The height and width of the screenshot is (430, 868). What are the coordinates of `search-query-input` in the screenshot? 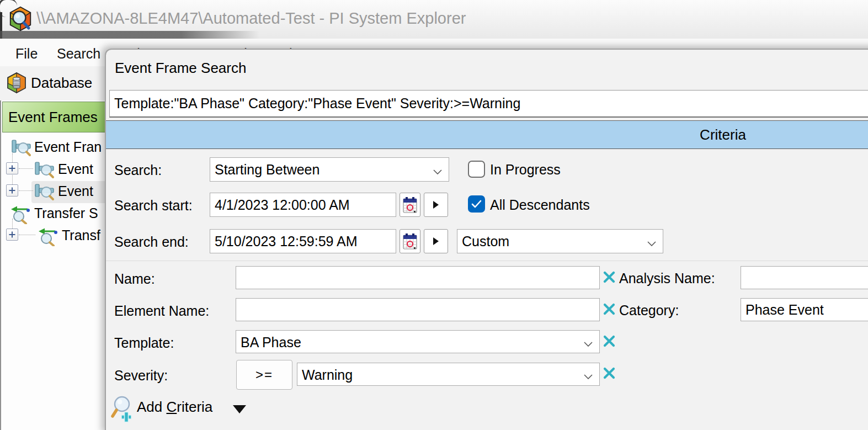 It's located at (489, 104).